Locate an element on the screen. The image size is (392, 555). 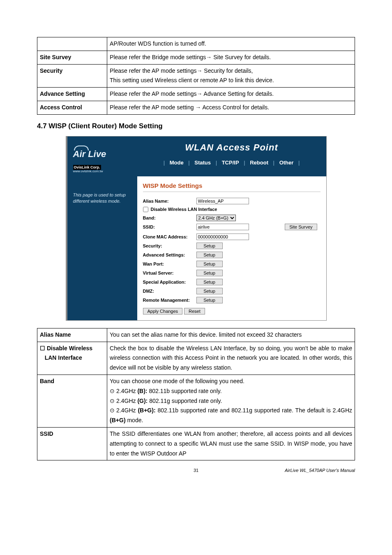
special-application-label: Special Application: is located at coordinates (170, 282).